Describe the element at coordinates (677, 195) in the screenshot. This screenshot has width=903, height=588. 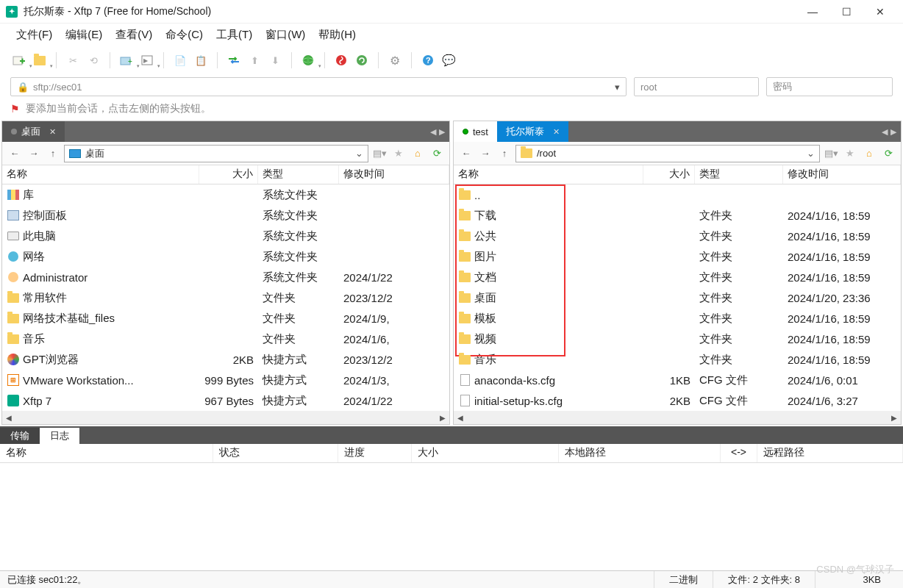
I see `list-item: ..` at that location.